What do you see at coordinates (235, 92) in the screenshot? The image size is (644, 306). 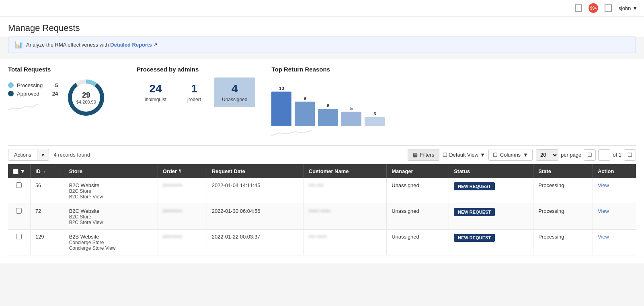 I see `admin-card-unassigned: 4 Unassigned` at bounding box center [235, 92].